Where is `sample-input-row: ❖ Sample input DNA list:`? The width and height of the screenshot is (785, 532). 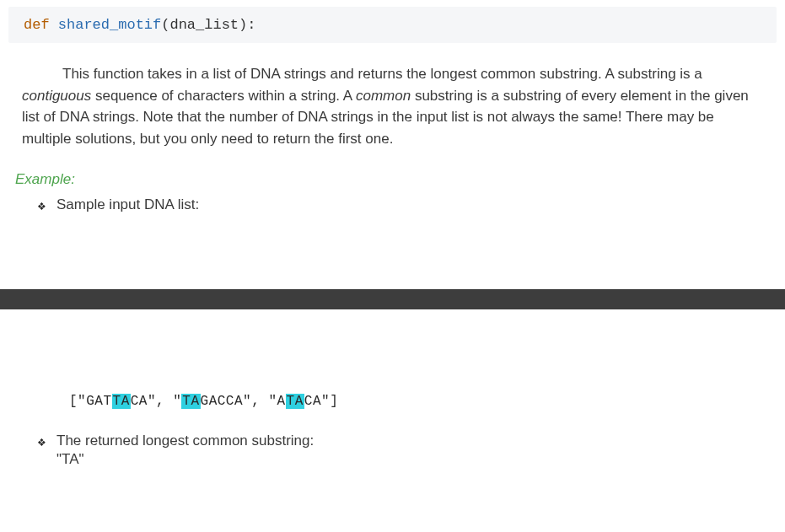
sample-input-row: ❖ Sample input DNA list: is located at coordinates (393, 205).